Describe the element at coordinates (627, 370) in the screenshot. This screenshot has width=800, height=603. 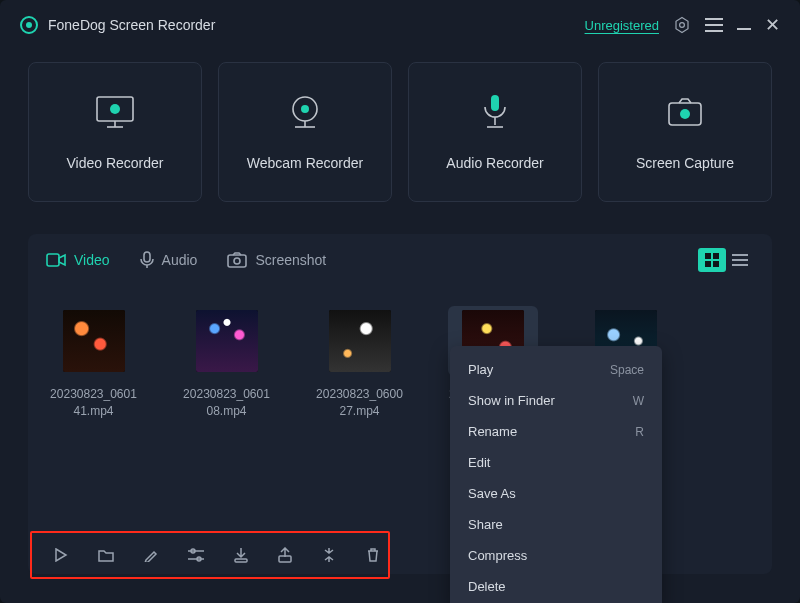
I see `menu-shortcut: Space` at that location.